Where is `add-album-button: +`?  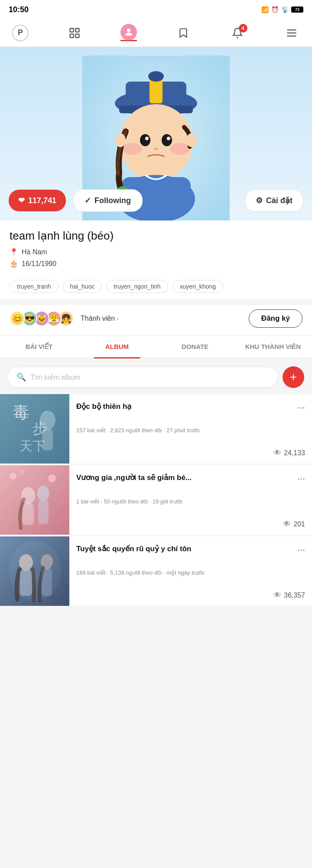
add-album-button: + is located at coordinates (293, 377).